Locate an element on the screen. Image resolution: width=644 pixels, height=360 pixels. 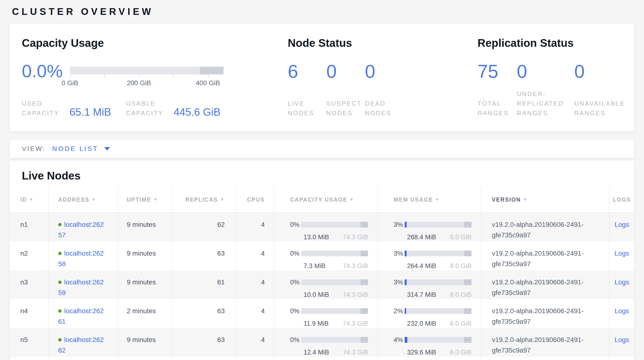
table-row: n2 localhost:26258 9 minutes 63 4 0% 7.3… is located at coordinates (322, 256).